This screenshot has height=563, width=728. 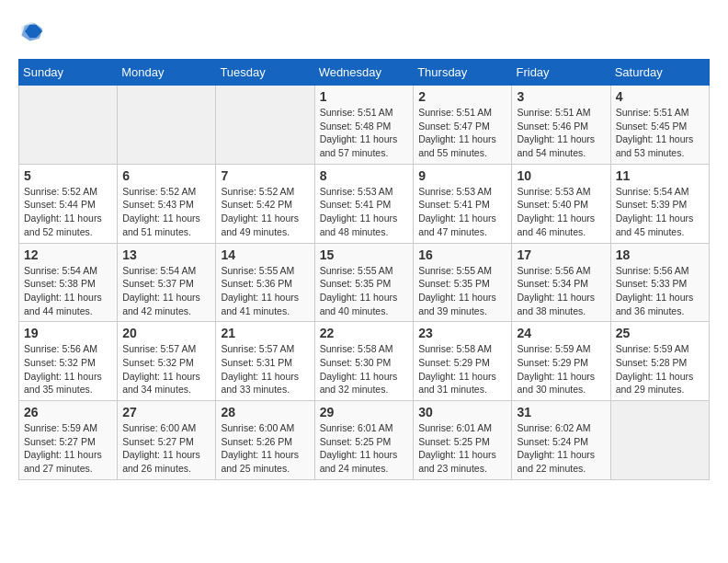 What do you see at coordinates (660, 255) in the screenshot?
I see `day-number: 18` at bounding box center [660, 255].